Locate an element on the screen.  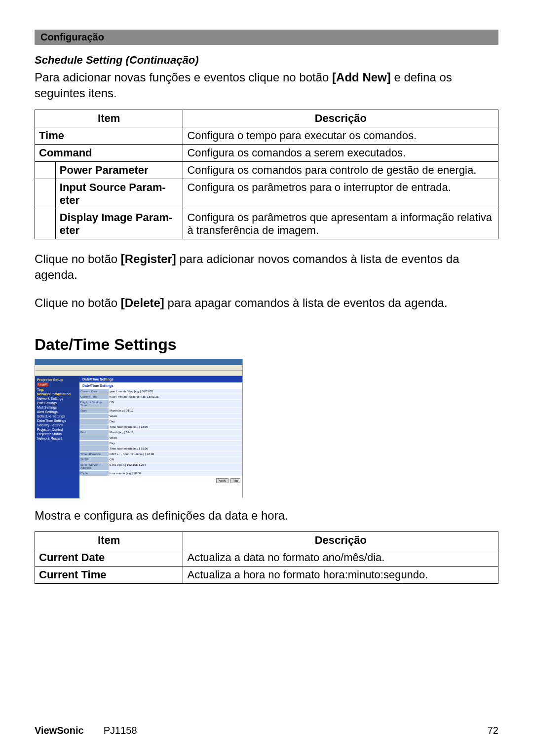
ss-nav-item: Mail Settings is located at coordinates (57, 408).